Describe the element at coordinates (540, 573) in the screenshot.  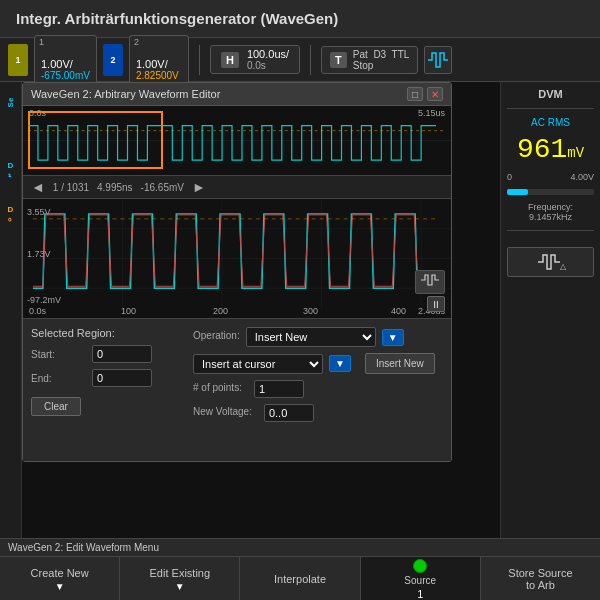
I see `store-label: Store Source` at that location.